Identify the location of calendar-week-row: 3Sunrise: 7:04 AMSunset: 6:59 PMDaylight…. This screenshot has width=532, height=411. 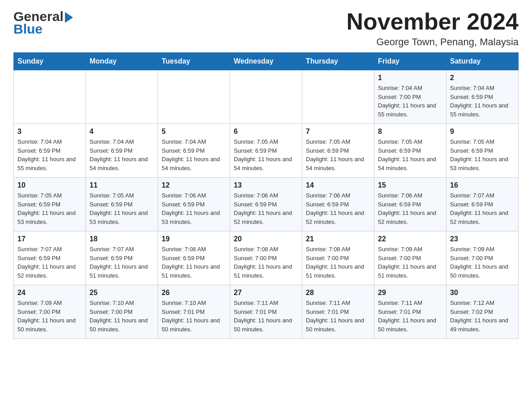
(266, 151).